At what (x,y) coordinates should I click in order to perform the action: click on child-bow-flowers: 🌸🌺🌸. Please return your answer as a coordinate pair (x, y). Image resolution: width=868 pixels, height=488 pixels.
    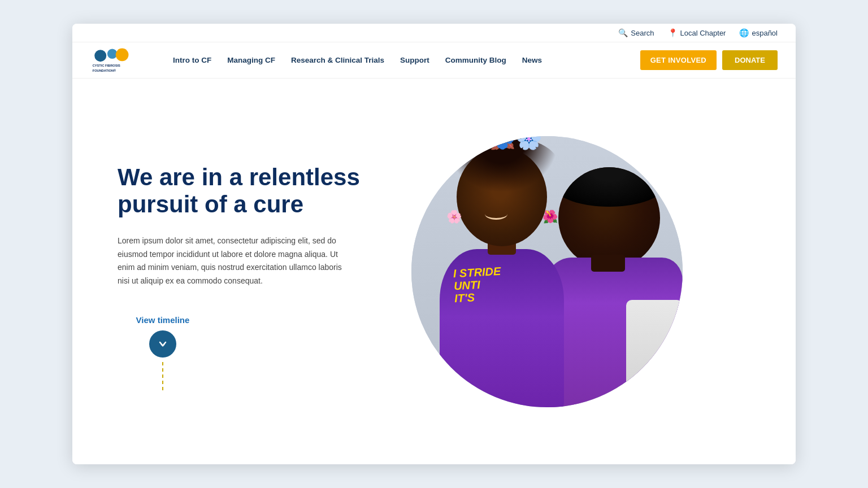
    Looking at the image, I should click on (502, 143).